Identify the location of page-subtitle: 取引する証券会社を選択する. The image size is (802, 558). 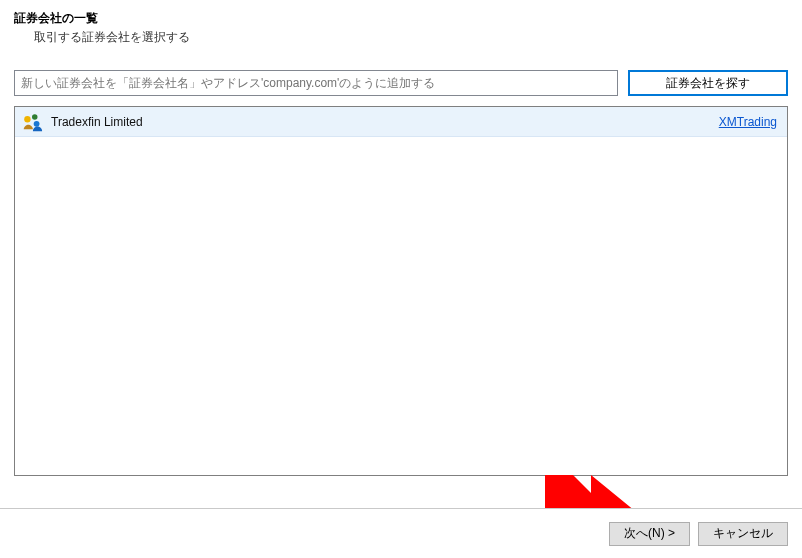
(401, 38).